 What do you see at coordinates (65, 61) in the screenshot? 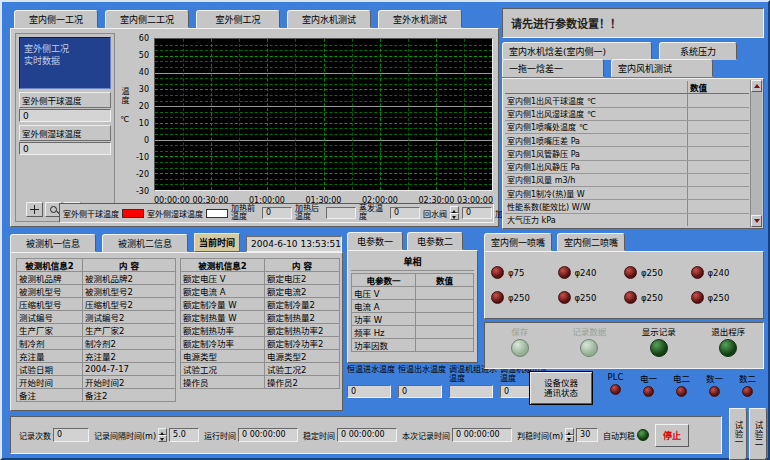
I see `info-box-subtitle: 实时数据` at bounding box center [65, 61].